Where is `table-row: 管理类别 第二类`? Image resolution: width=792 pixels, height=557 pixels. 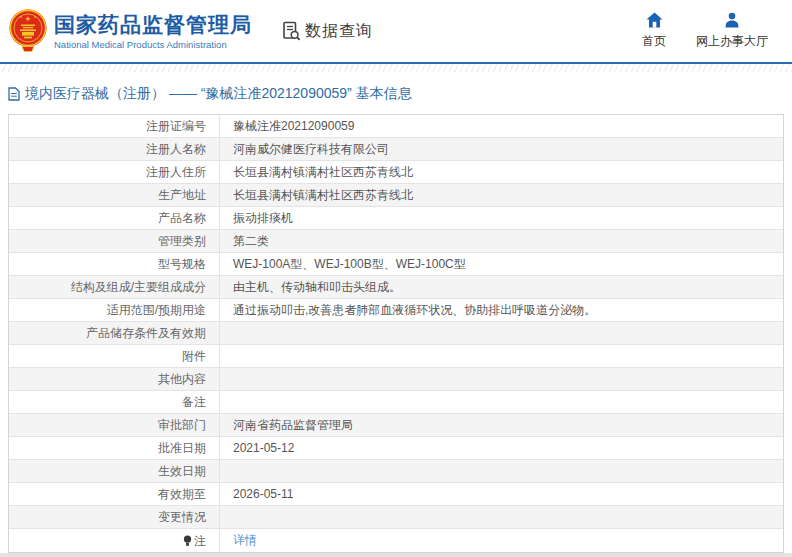 table-row: 管理类别 第二类 is located at coordinates (396, 242).